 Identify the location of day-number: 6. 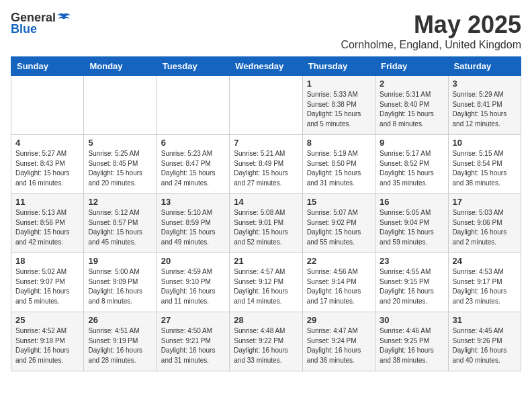
(193, 142).